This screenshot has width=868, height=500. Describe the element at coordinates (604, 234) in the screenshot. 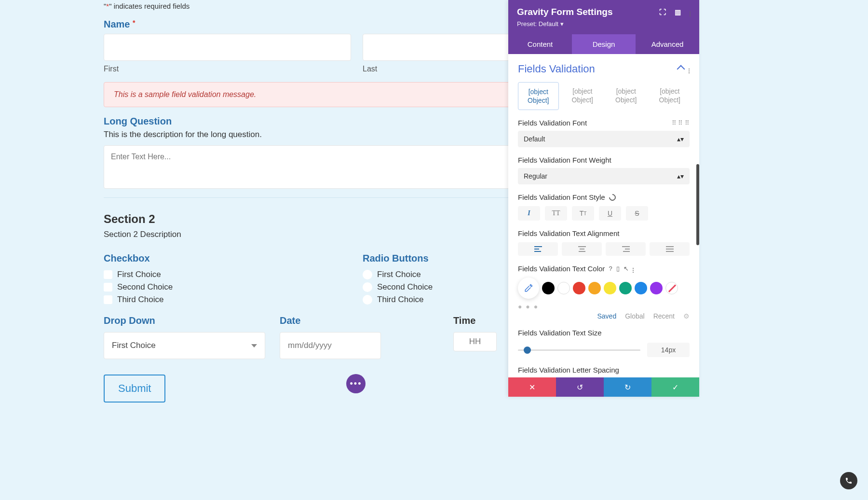

I see `align-label: Fields Validation Text Alignment` at that location.